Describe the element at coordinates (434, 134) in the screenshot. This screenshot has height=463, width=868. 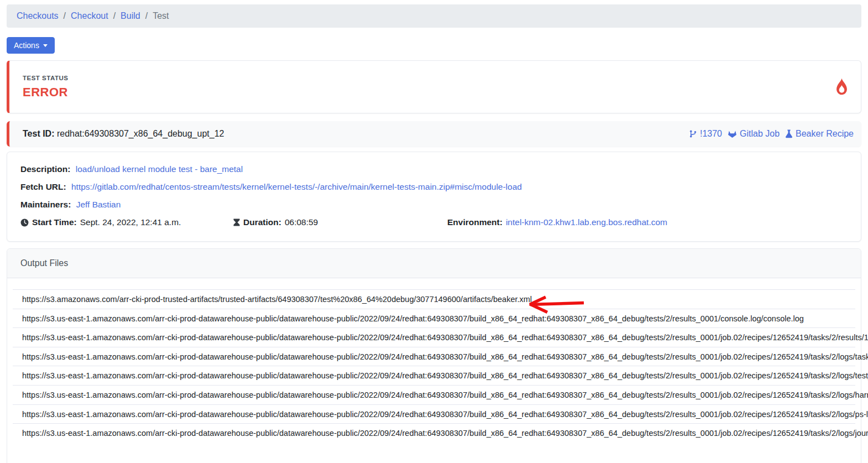
I see `test-id-bar: Test ID: redhat:649308307_x86_64_debug_u…` at that location.